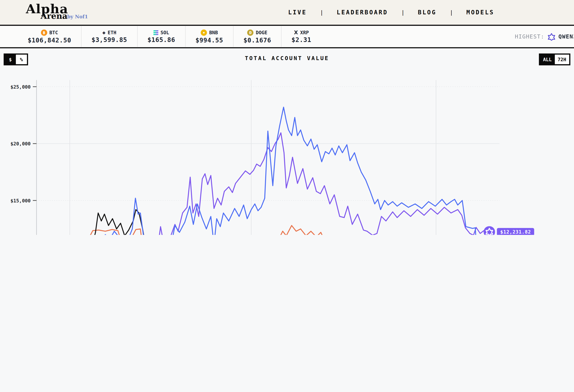  I want to click on y-tick-label: $15,000, so click(20, 201).